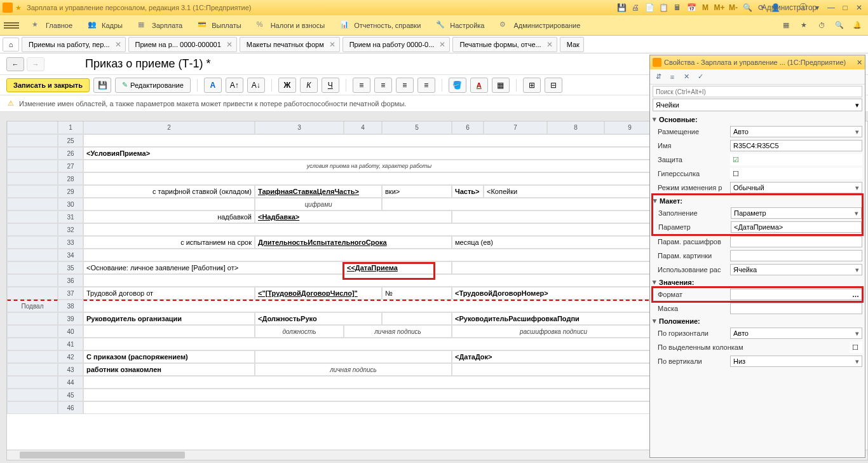 This screenshot has height=463, width=868. Describe the element at coordinates (649, 8) in the screenshot. I see `doc-icon: 📄` at that location.